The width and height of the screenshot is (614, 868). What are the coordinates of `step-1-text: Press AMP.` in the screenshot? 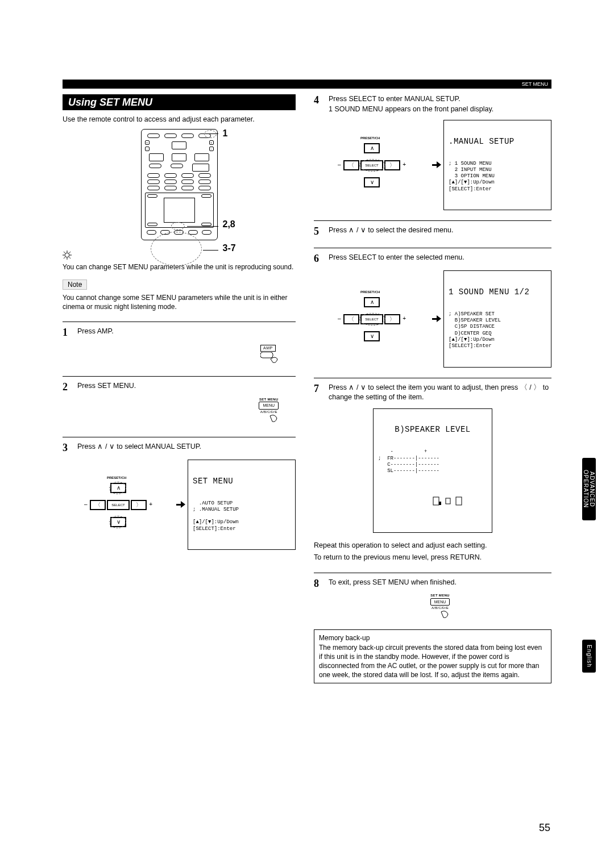 It's located at (96, 331).